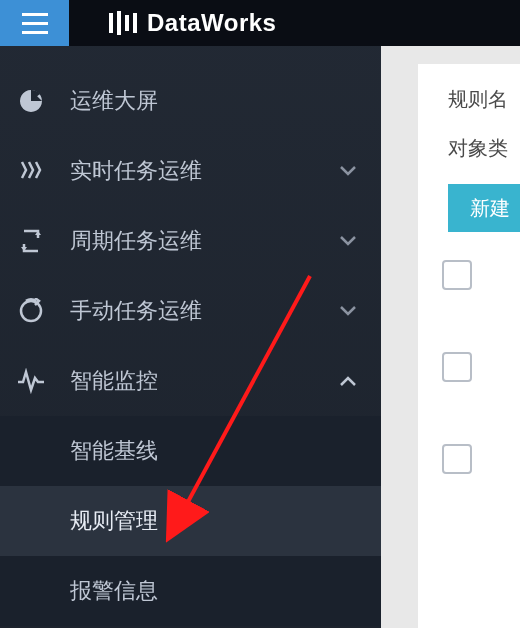 The height and width of the screenshot is (628, 520). What do you see at coordinates (31, 381) in the screenshot?
I see `monitor-icon` at bounding box center [31, 381].